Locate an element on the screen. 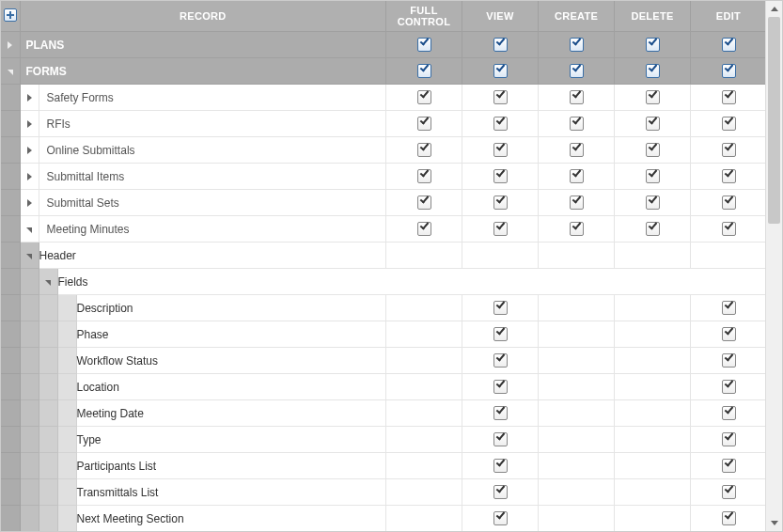 This screenshot has width=783, height=532. record-row: Submittal Items is located at coordinates (384, 177).